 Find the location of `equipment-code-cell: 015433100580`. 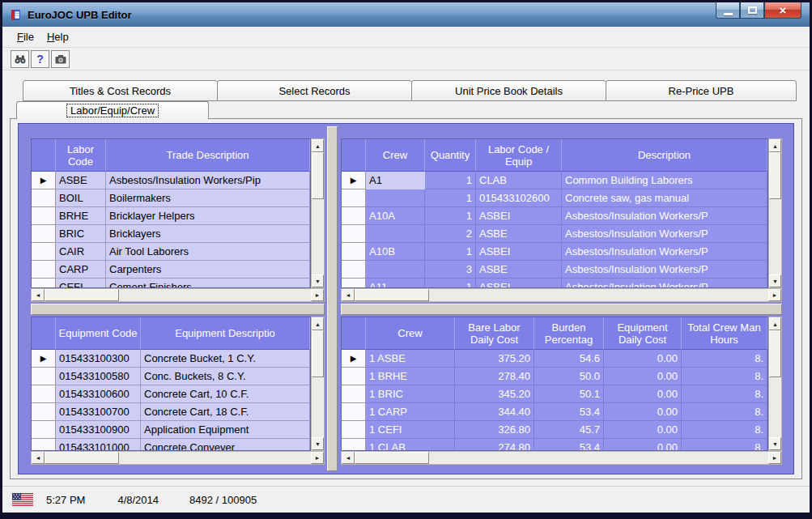

equipment-code-cell: 015433100580 is located at coordinates (99, 376).